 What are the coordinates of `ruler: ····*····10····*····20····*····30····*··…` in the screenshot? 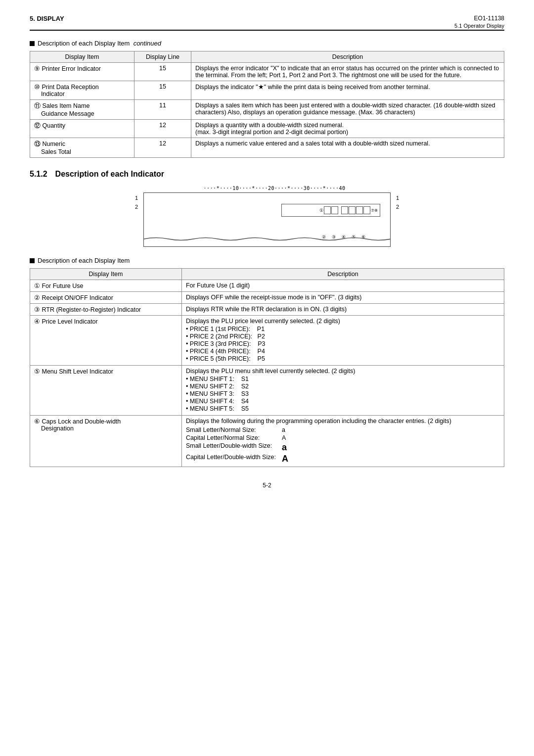 It's located at (274, 188).